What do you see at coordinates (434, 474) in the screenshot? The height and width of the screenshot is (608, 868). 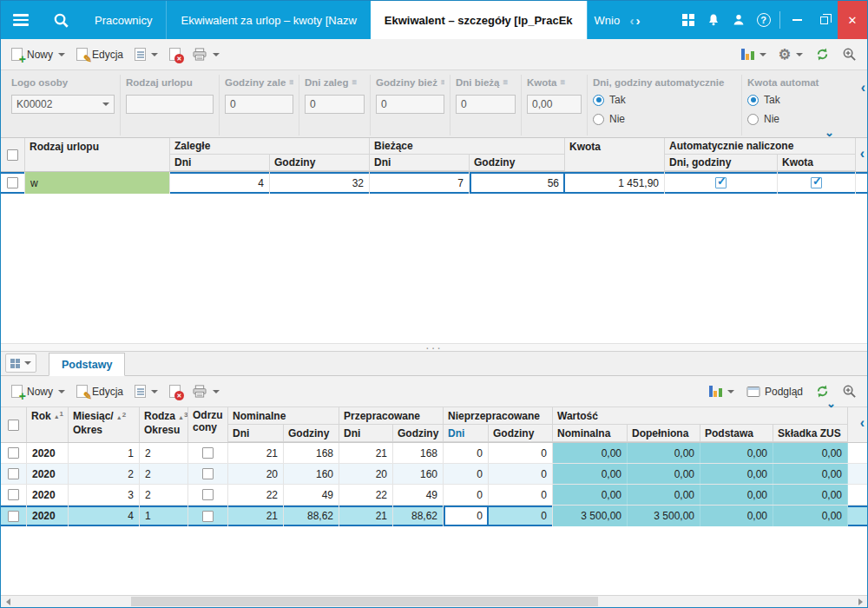 I see `grid2-row: 2020 2 2 20 160 20 160 0 0 0,00 0,00 0,0…` at bounding box center [434, 474].